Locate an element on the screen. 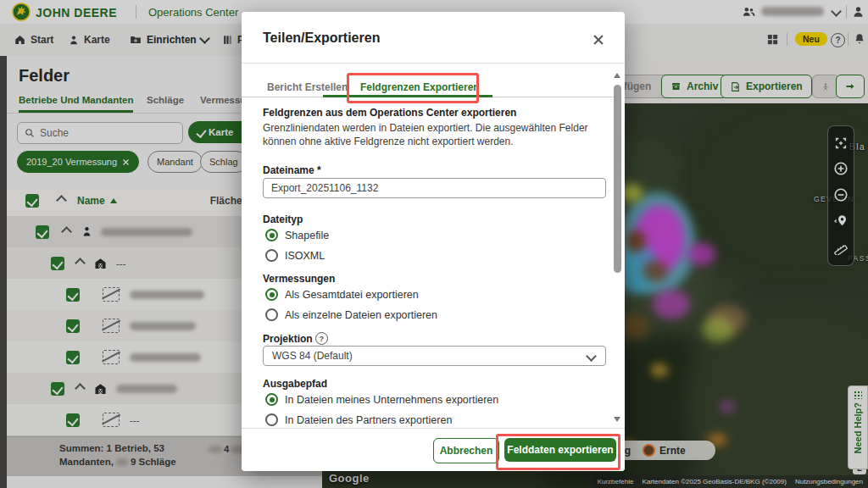 The height and width of the screenshot is (488, 868). close-icon is located at coordinates (598, 40).